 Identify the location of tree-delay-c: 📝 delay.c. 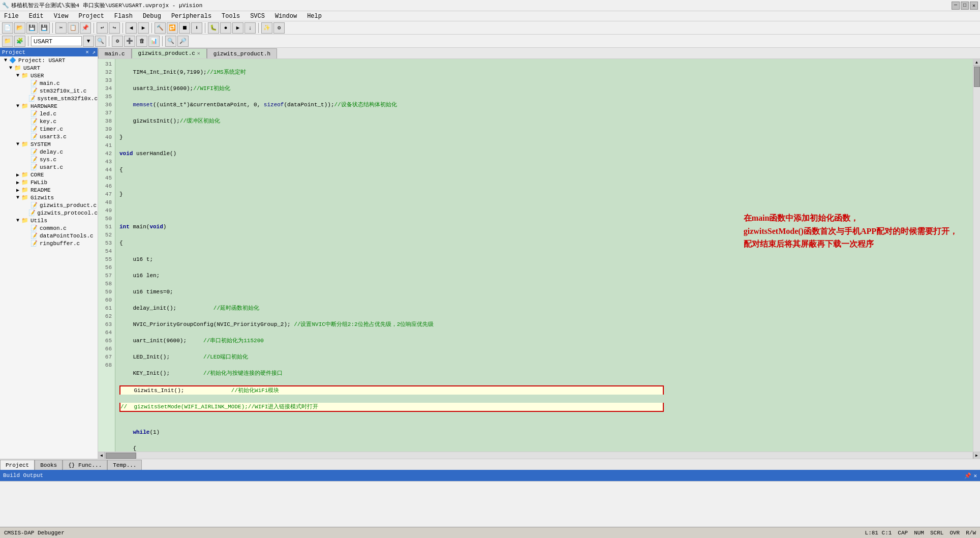
(49, 152).